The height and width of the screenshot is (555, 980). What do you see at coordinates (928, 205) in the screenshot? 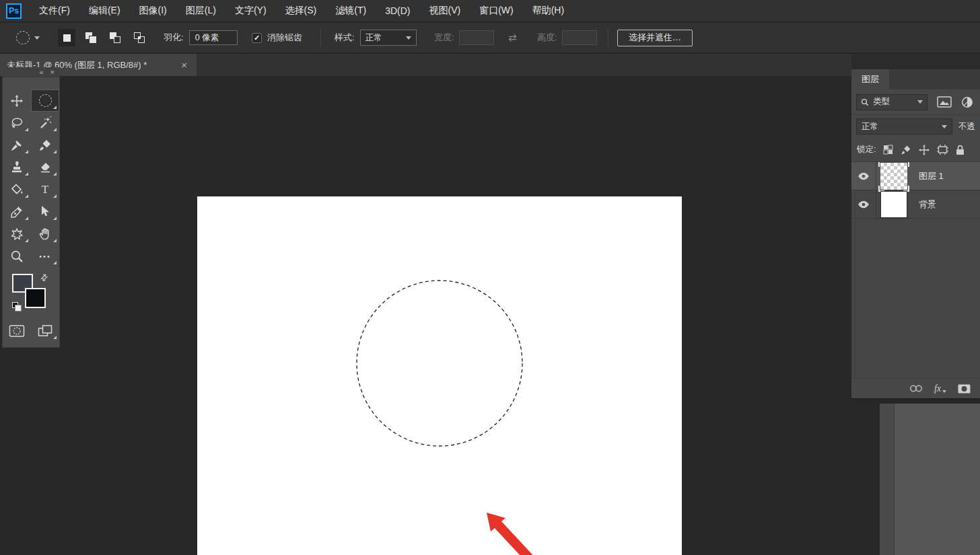
I see `layer-name: 背景` at bounding box center [928, 205].